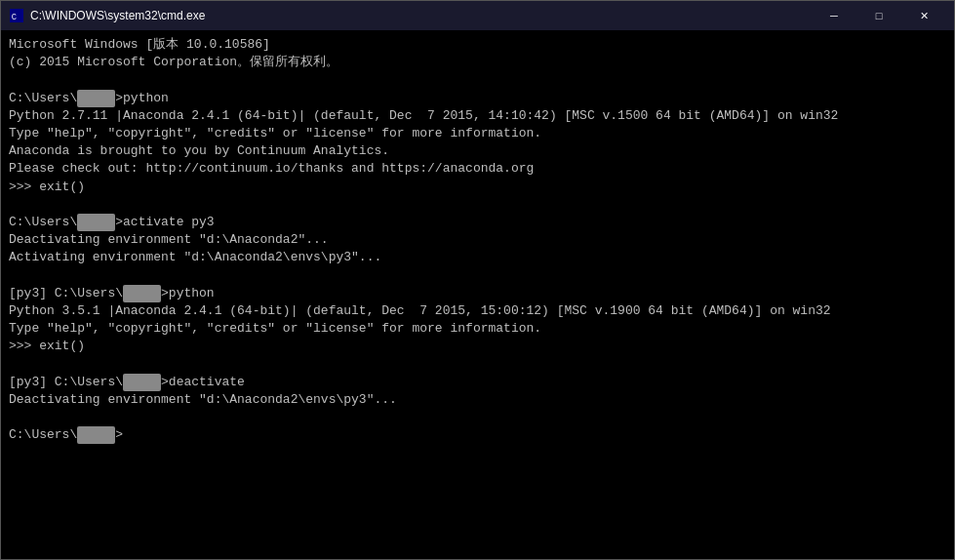  What do you see at coordinates (879, 16) in the screenshot?
I see `maximize-button: □` at bounding box center [879, 16].